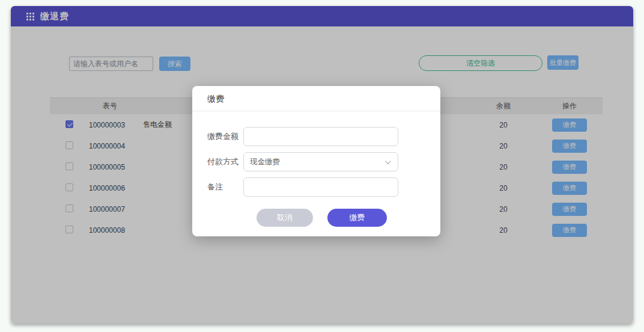 This screenshot has width=644, height=332. I want to click on payment-method-select: 现金缴费, so click(321, 162).